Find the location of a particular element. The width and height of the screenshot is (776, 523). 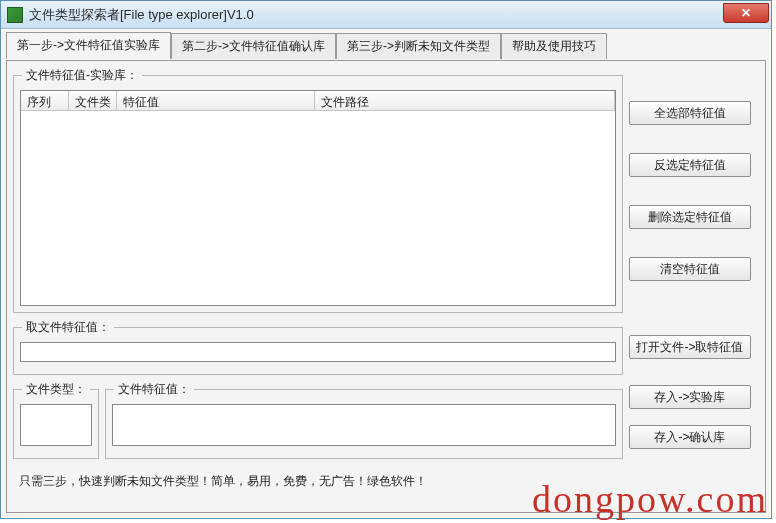

col-filetype: 文件类 is located at coordinates (93, 100).